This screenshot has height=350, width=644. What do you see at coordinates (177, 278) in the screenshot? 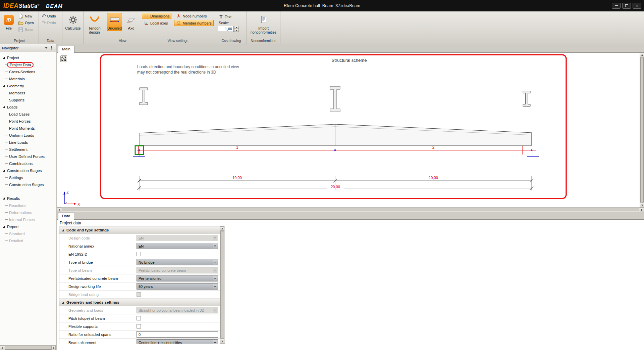
I see `dropdown-prefabricated-concrete-beam: Pre-tensioned` at bounding box center [177, 278].